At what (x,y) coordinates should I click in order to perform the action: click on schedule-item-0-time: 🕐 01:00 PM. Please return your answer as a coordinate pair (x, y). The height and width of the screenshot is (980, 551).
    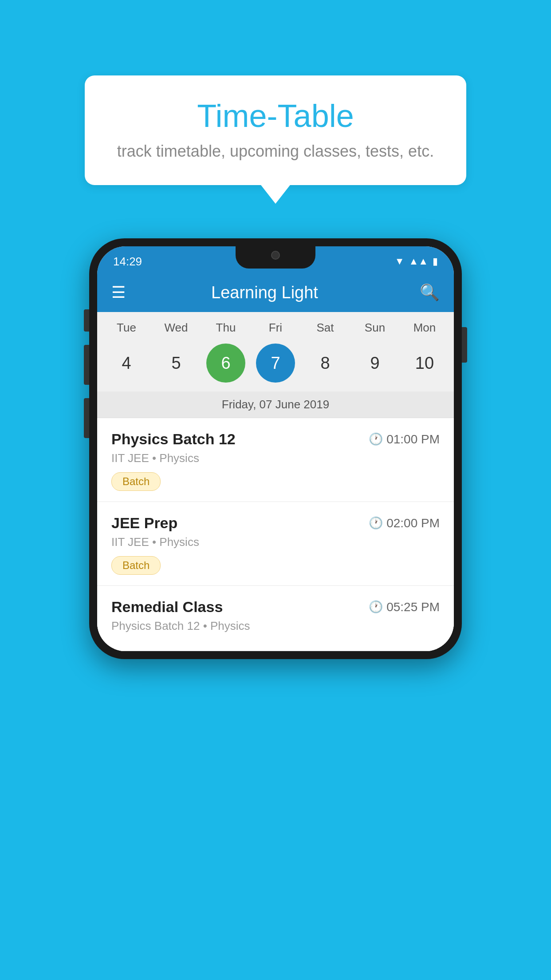
    Looking at the image, I should click on (404, 439).